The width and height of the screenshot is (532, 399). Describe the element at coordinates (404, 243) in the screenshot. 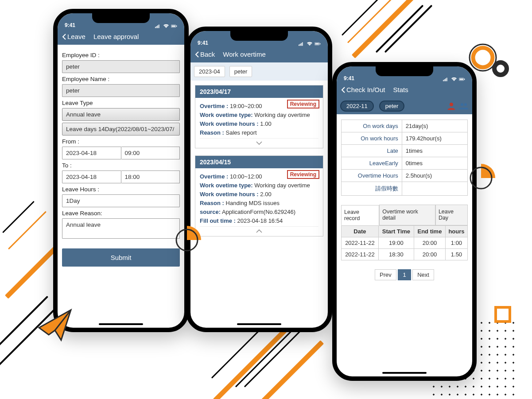

I see `detail-table: Date Start Time End time hours 2022-11-2…` at that location.